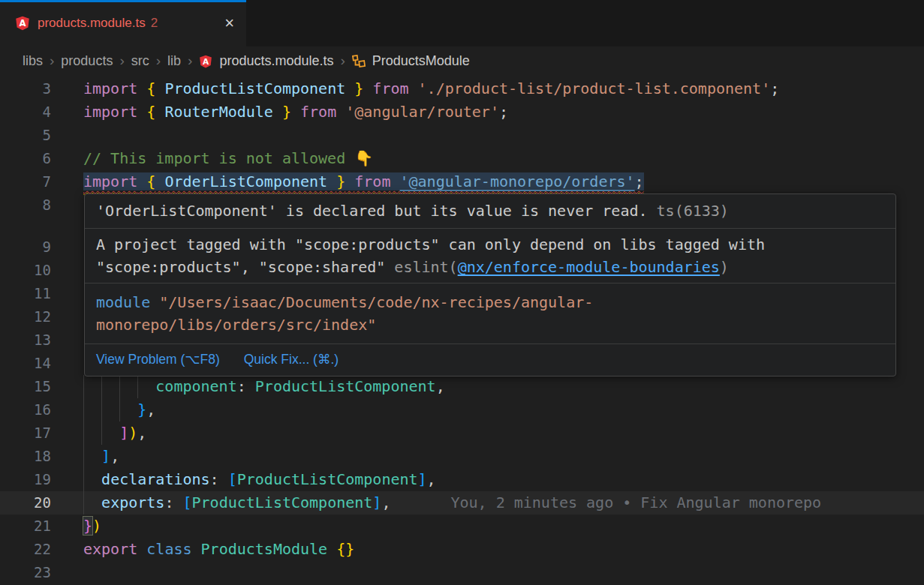 The height and width of the screenshot is (585, 924). What do you see at coordinates (462, 410) in the screenshot?
I see `code-line-16: 16 },` at bounding box center [462, 410].